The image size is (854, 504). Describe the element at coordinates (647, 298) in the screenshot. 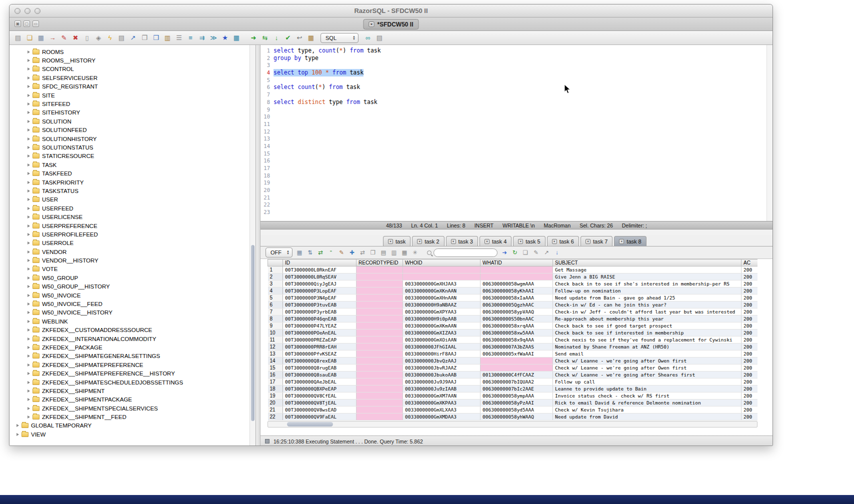

I see `cell: Need update from Bain - gave go ahead 1/…` at that location.